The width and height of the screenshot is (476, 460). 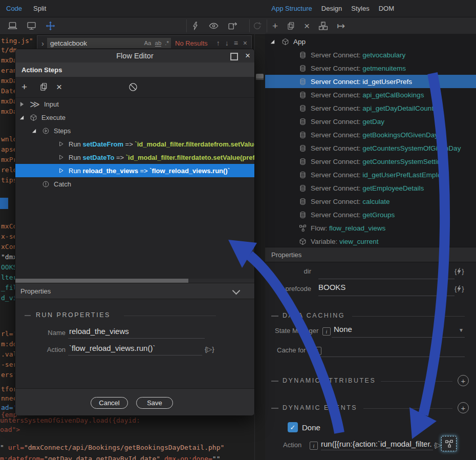 I want to click on step-expression: `id_modal_filter.filterdatefrom.setValue…, so click(x=194, y=144).